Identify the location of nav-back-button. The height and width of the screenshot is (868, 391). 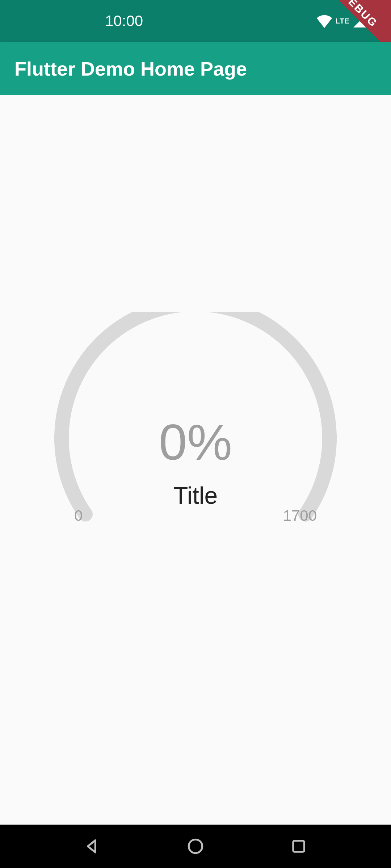
(92, 846).